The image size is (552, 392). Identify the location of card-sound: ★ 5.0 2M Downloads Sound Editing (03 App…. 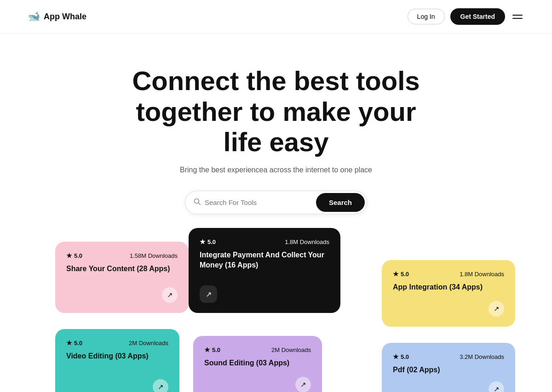
(258, 364).